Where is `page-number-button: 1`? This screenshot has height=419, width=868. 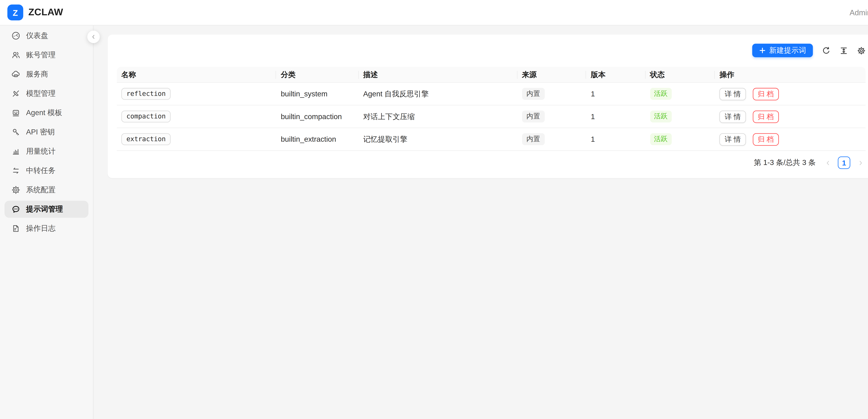 page-number-button: 1 is located at coordinates (844, 162).